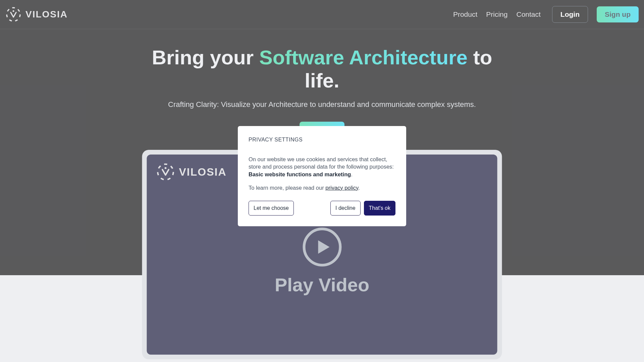 This screenshot has height=362, width=644. Describe the element at coordinates (342, 188) in the screenshot. I see `privacy-policy-link: privacy policy` at that location.